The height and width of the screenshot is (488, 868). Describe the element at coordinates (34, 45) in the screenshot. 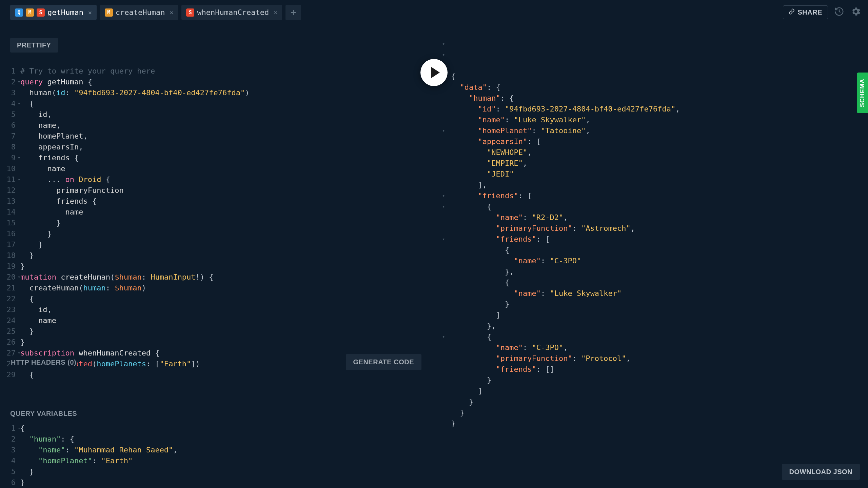

I see `prettify-button: PRETTIFY` at that location.